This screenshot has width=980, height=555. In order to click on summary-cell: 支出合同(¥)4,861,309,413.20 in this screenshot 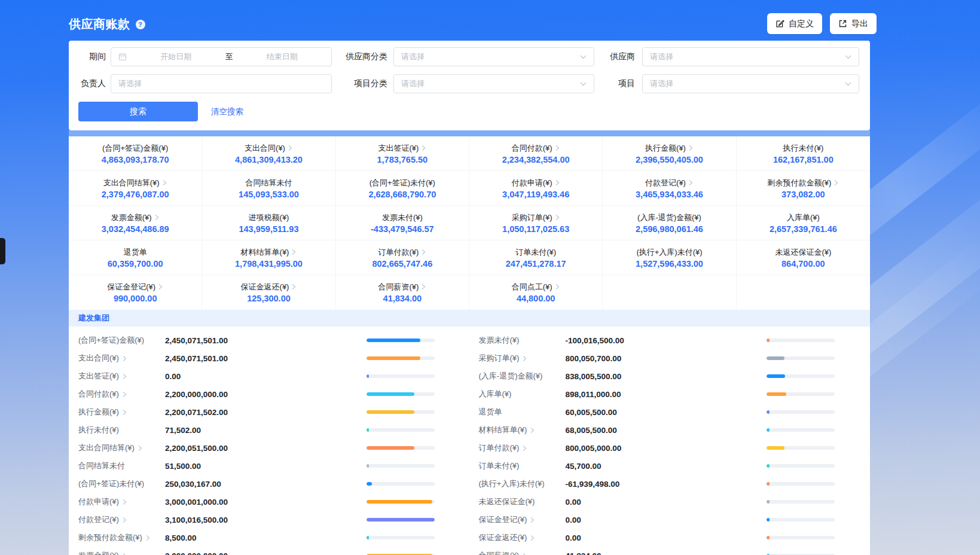, I will do `click(269, 154)`.